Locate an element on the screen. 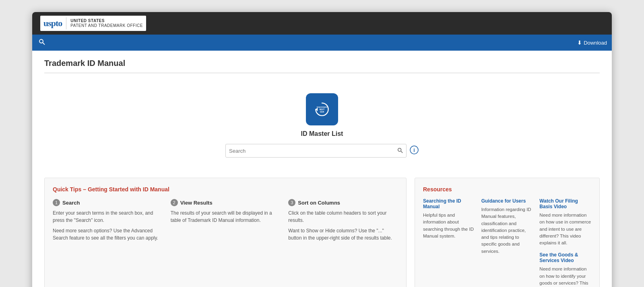 The width and height of the screenshot is (644, 287). resource-desc-searching: Helpful tips and information about searc… is located at coordinates (449, 226).